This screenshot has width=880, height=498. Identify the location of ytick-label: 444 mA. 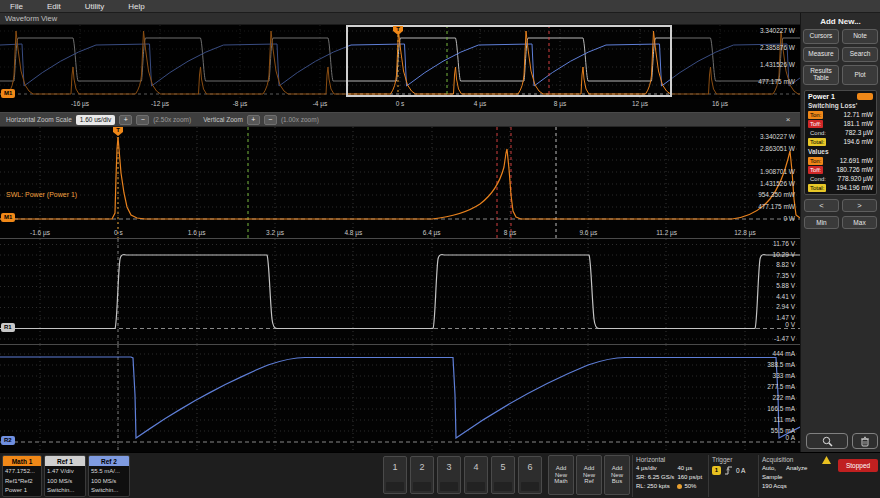
(784, 354).